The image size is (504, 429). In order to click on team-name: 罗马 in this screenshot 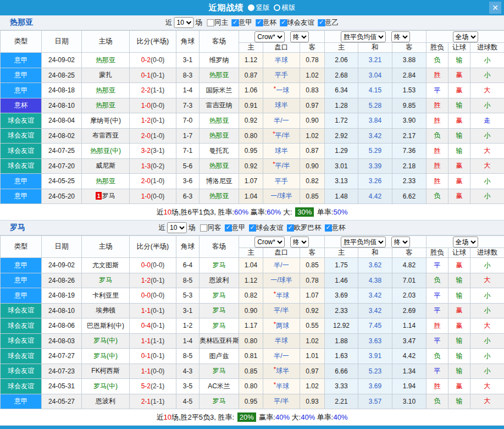, I will do `click(18, 228)`.